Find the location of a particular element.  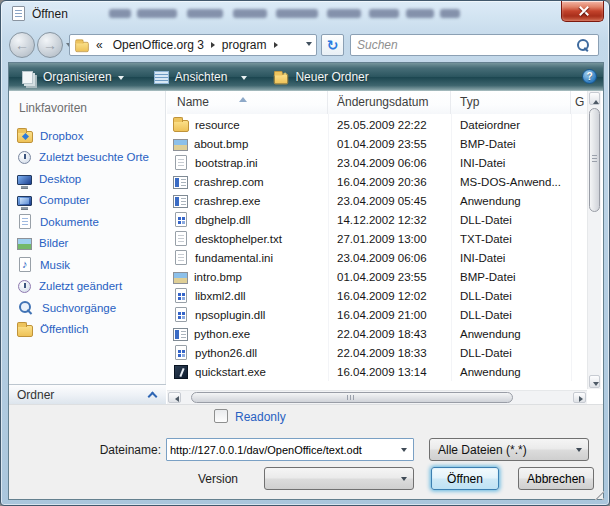

refresh-button: ↻ is located at coordinates (332, 45).